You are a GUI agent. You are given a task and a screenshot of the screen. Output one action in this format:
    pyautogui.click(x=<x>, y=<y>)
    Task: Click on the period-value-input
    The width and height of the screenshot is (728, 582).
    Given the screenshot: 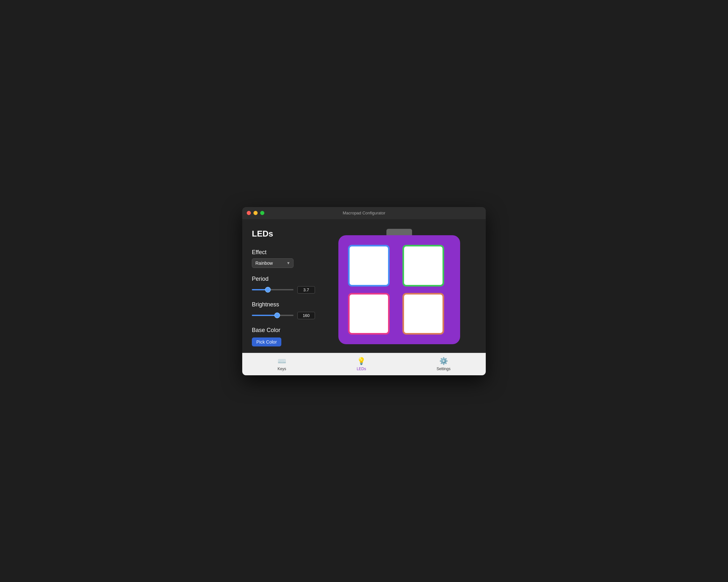 What is the action you would take?
    pyautogui.click(x=306, y=290)
    